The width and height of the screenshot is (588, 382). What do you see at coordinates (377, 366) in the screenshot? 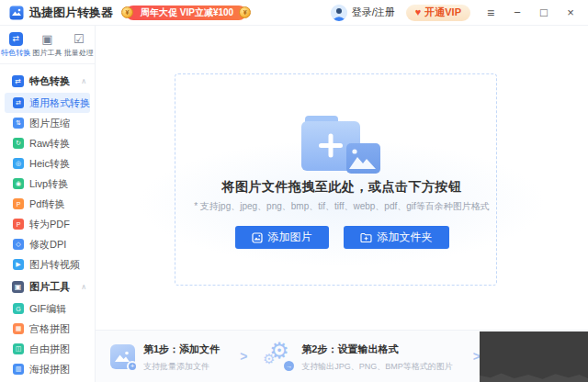
I see `step-subtitle: 支持输出JPG、PNG、BMP等格式的图片` at bounding box center [377, 366].